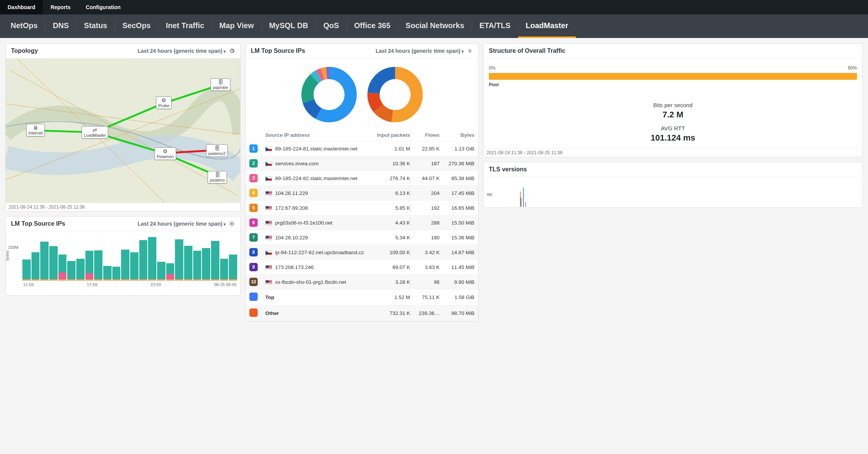 The height and width of the screenshot is (454, 868). I want to click on top-nav-dashboard: Dashboard, so click(21, 7).